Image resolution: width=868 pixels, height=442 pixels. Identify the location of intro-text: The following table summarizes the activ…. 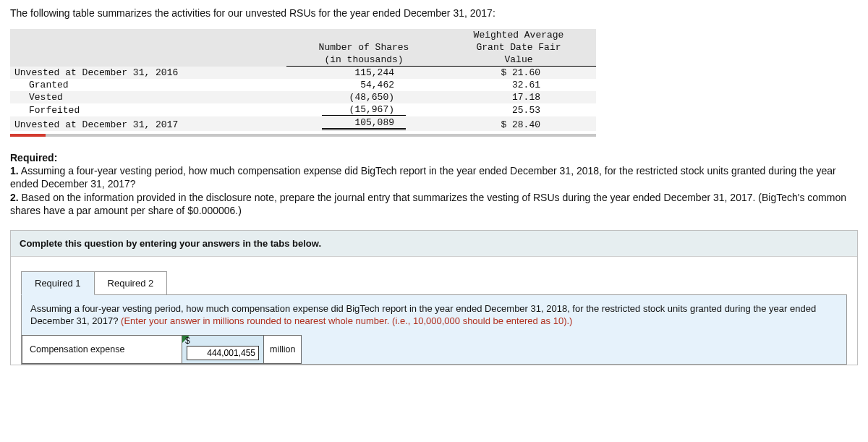
(434, 13).